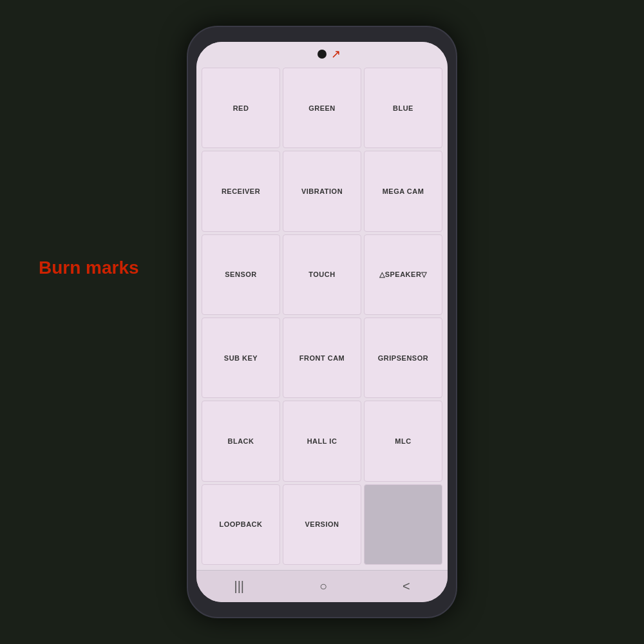 This screenshot has height=644, width=644. Describe the element at coordinates (241, 274) in the screenshot. I see `grid-cell-sensor: SENSOR` at that location.